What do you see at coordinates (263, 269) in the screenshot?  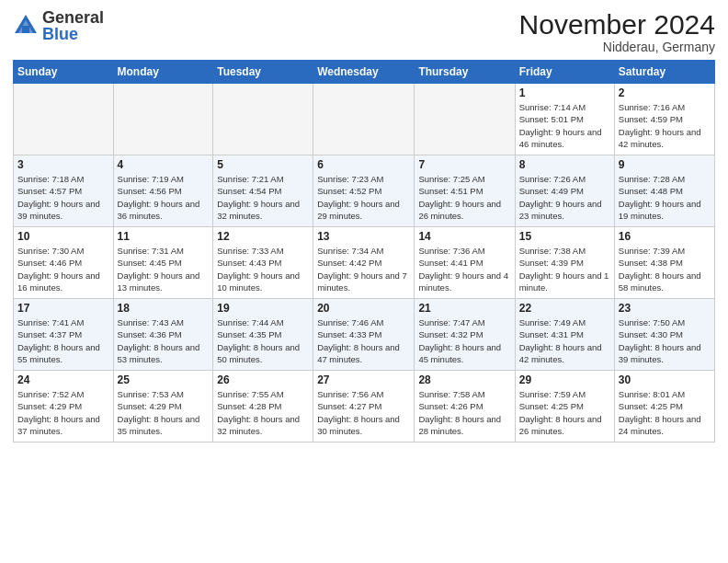 I see `day-info: Sunrise: 7:33 AM Sunset: 4:43 PM Dayligh…` at bounding box center [263, 269].